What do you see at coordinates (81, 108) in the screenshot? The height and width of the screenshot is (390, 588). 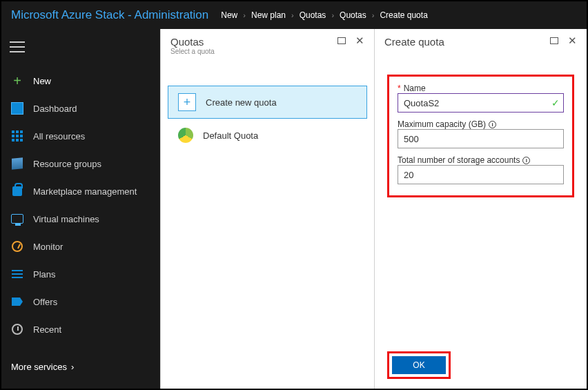 I see `sidebar-item-dashboard: Dashboard` at bounding box center [81, 108].